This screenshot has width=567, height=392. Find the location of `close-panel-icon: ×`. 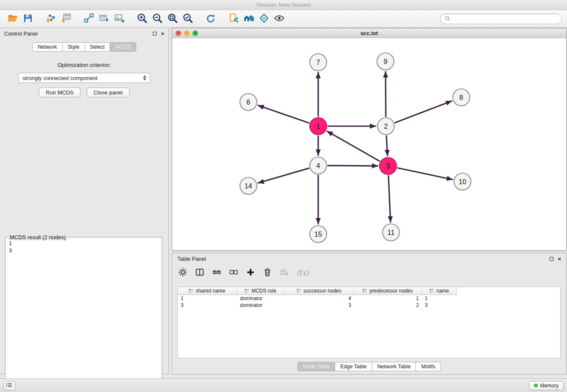

close-panel-icon: × is located at coordinates (162, 34).